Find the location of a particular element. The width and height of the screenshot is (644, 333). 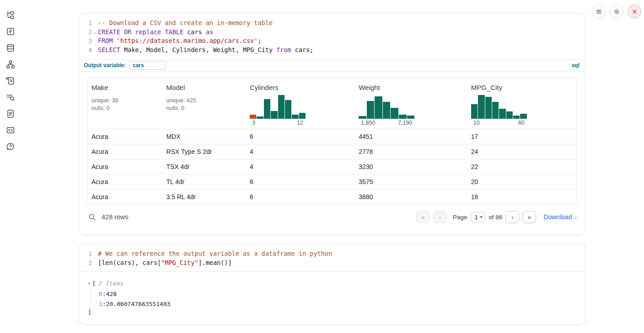

python-code-editor: 1# We can reference the output variable … is located at coordinates (332, 258).